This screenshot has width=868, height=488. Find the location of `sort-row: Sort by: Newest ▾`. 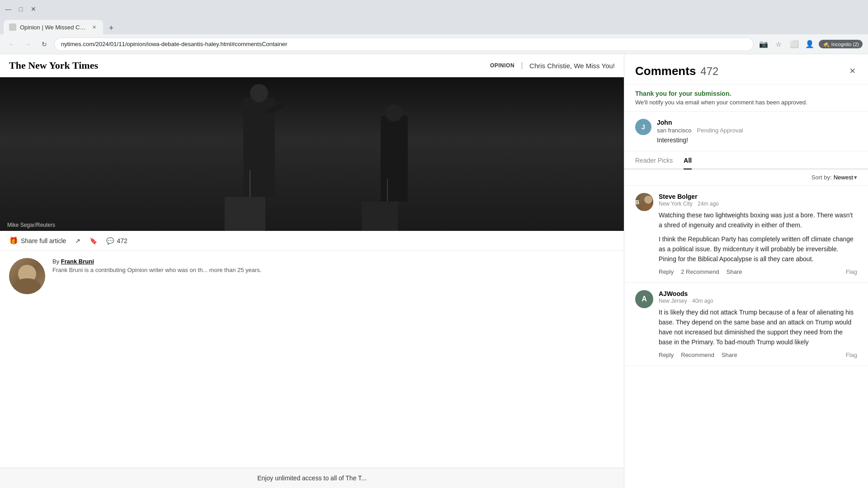

sort-row: Sort by: Newest ▾ is located at coordinates (746, 178).